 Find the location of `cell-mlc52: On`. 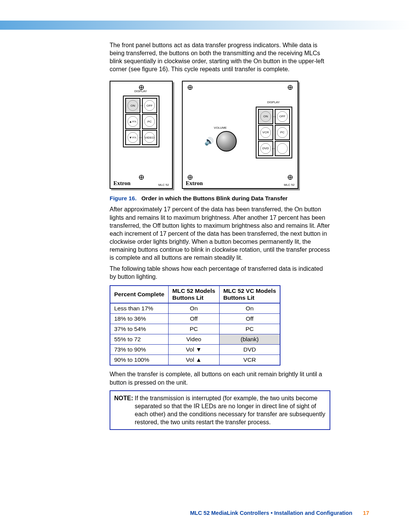

cell-mlc52: On is located at coordinates (194, 308).